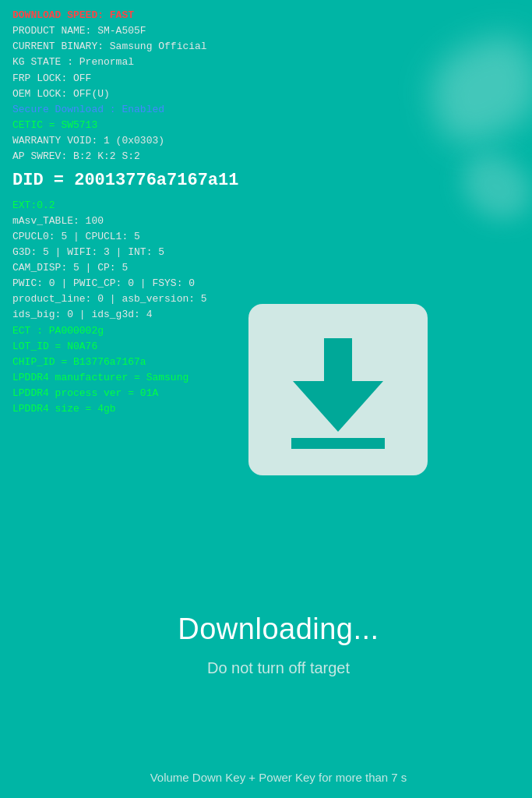 This screenshot has width=532, height=798. Describe the element at coordinates (266, 268) in the screenshot. I see `cam-disp-line: CAM_DISP: 5 | CP: 5` at that location.